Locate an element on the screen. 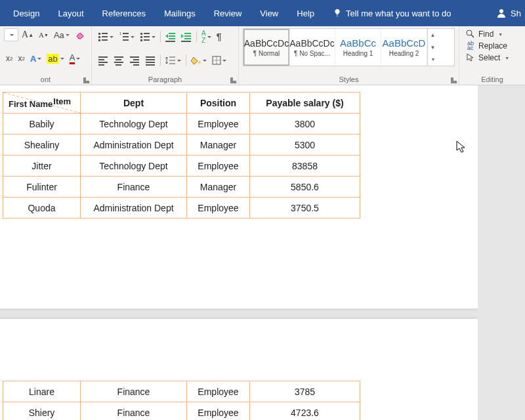 The height and width of the screenshot is (420, 525). cell-sal: 5300 is located at coordinates (305, 145).